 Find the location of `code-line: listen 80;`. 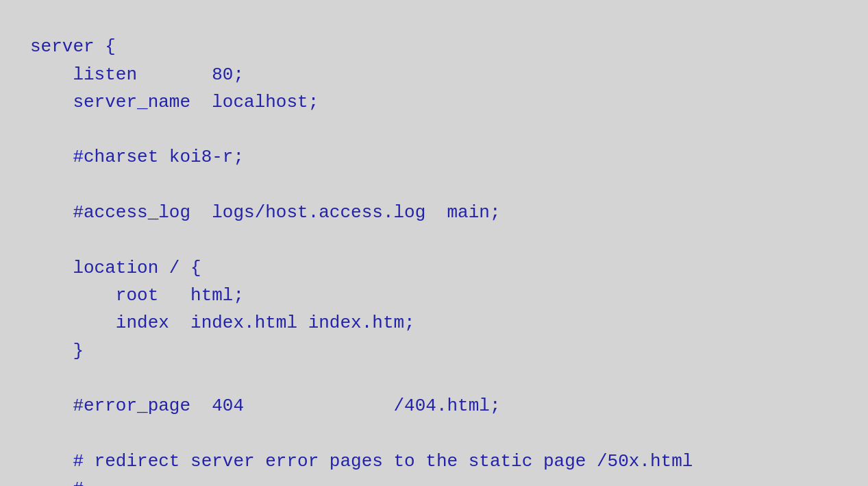

code-line: listen 80; is located at coordinates (449, 75).